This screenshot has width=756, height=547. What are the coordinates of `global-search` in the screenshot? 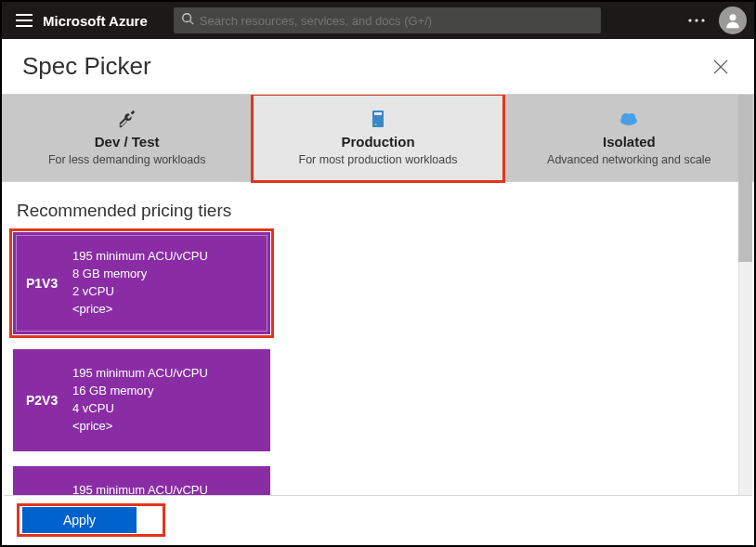 It's located at (387, 20).